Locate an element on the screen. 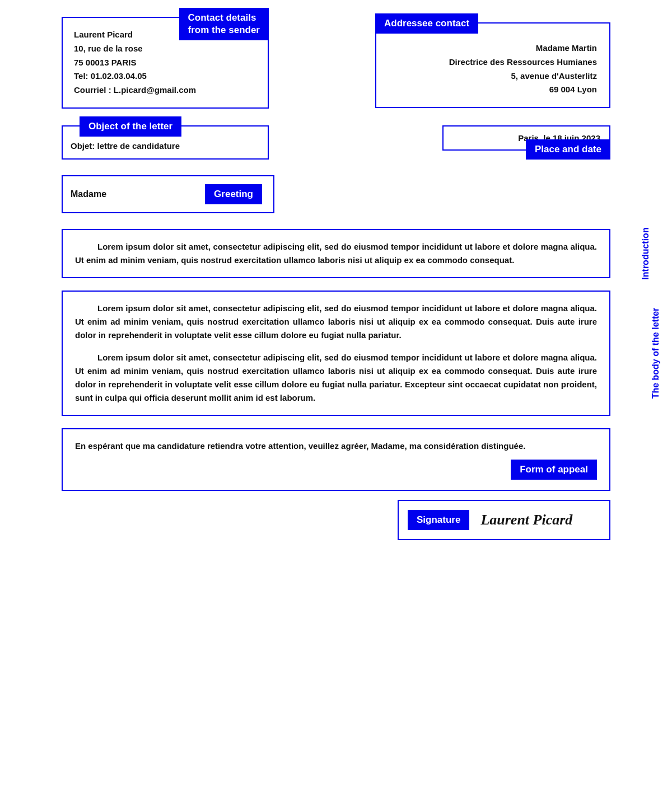 The image size is (672, 801). mid-row: Object of the letter Objet: lettre de ca… is located at coordinates (336, 142).